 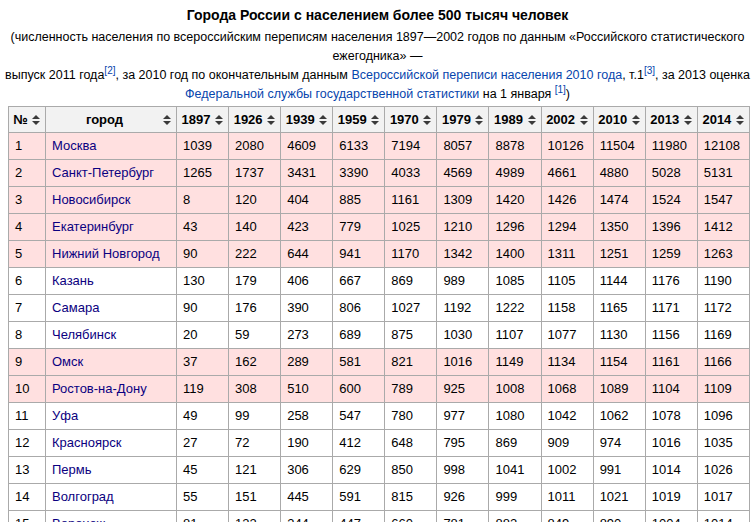 What do you see at coordinates (380, 470) in the screenshot?
I see `table-row: 13Пермь451213066298509981041100299110141…` at bounding box center [380, 470].